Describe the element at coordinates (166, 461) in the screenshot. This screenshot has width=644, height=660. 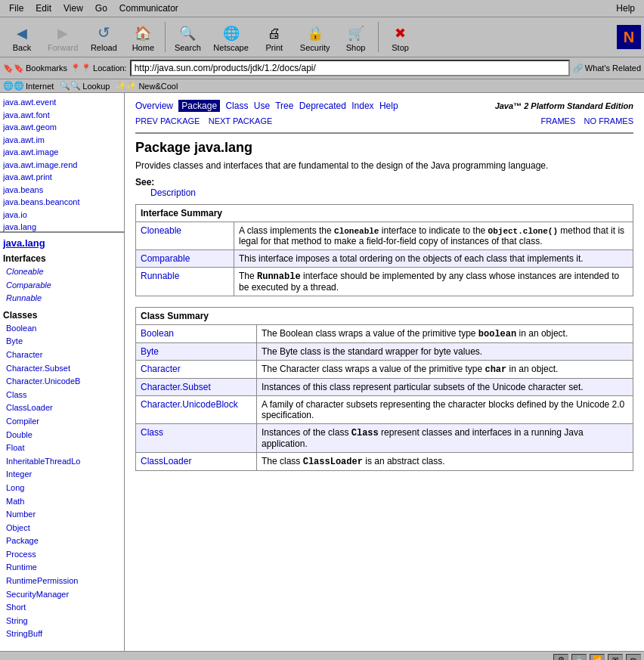
I see `class-classloader-link: ClassLoader` at that location.